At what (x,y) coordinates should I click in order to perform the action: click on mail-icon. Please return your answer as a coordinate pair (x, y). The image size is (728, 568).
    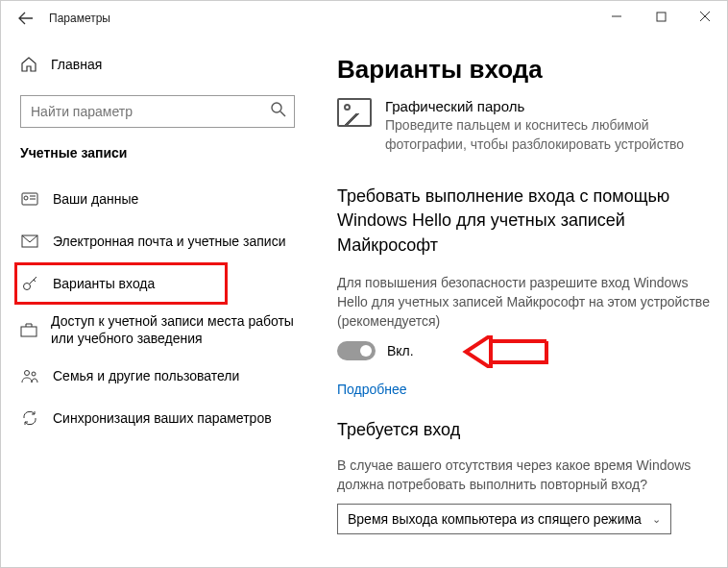
    Looking at the image, I should click on (30, 241).